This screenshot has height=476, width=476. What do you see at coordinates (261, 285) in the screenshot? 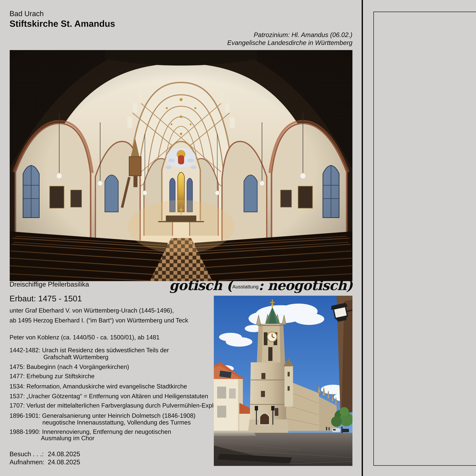
I see `style-line: gotisch (Ausstattung: neogotisch)` at bounding box center [261, 285].